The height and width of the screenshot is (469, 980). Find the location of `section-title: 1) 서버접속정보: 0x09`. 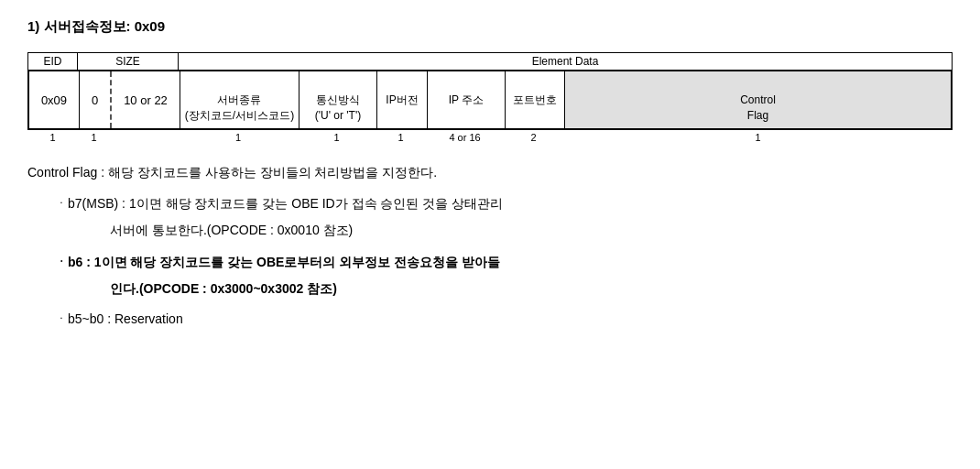

section-title: 1) 서버접속정보: 0x09 is located at coordinates (490, 27).